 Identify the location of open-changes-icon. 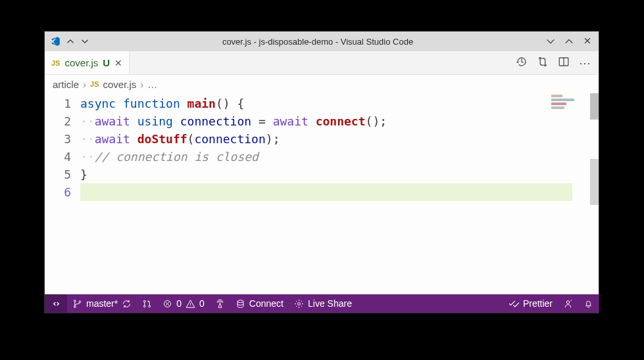
(543, 63).